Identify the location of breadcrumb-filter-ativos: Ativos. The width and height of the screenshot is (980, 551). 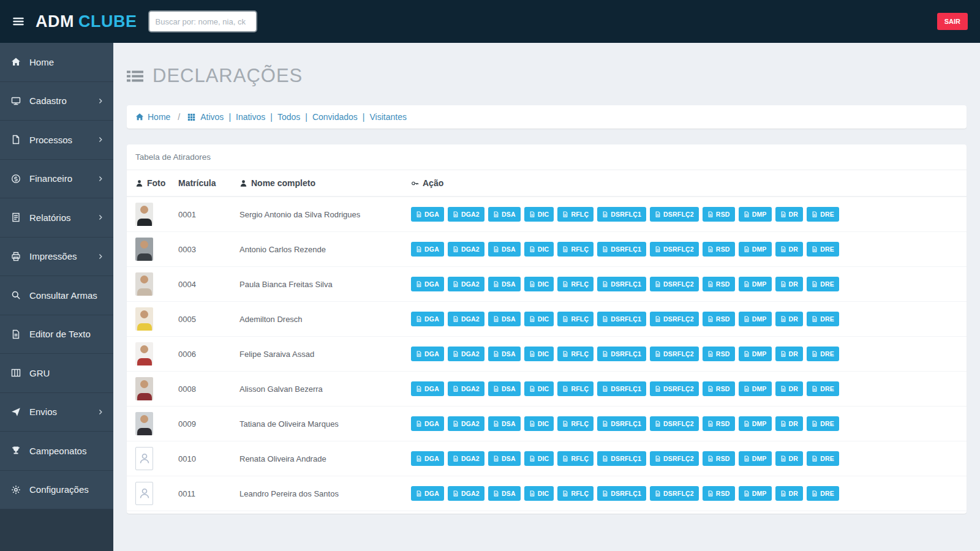
(212, 117).